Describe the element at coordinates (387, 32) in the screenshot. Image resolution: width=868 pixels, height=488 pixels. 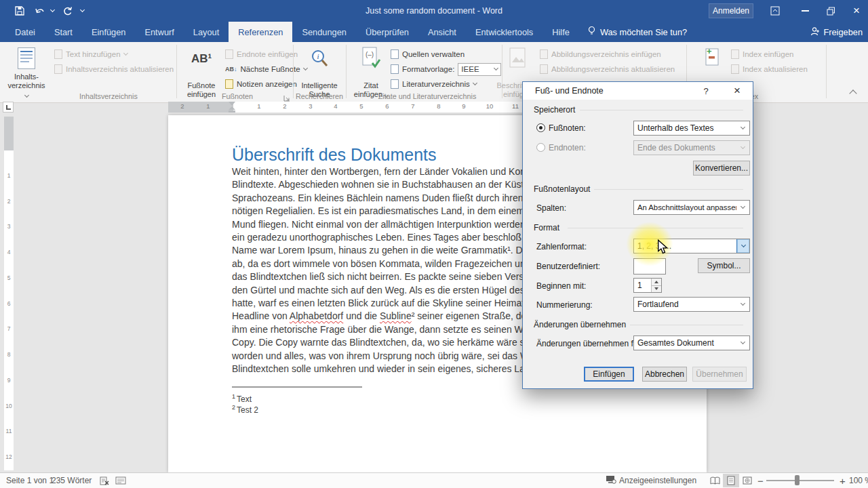
I see `tab-ueberpruefen: Überprüfen` at that location.